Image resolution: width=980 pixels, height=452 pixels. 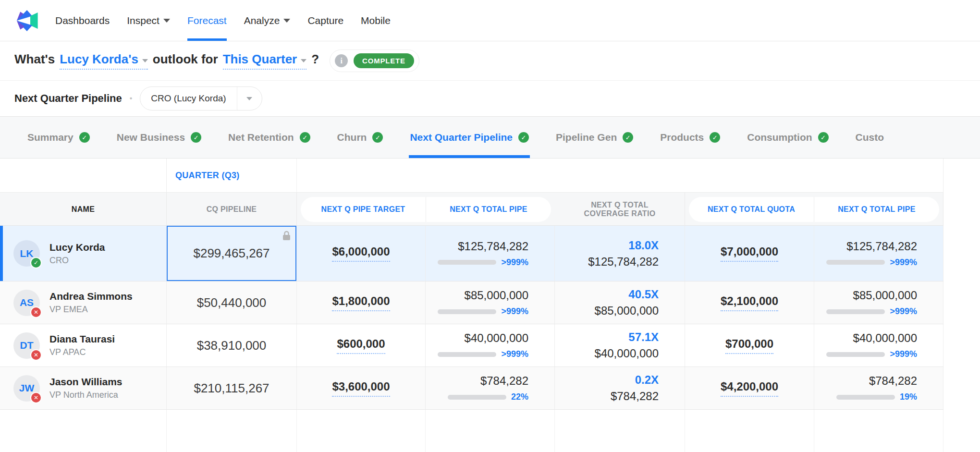 What do you see at coordinates (490, 61) in the screenshot?
I see `outlook-question-bar: What's Lucy Korda's outlook for This Qua…` at bounding box center [490, 61].